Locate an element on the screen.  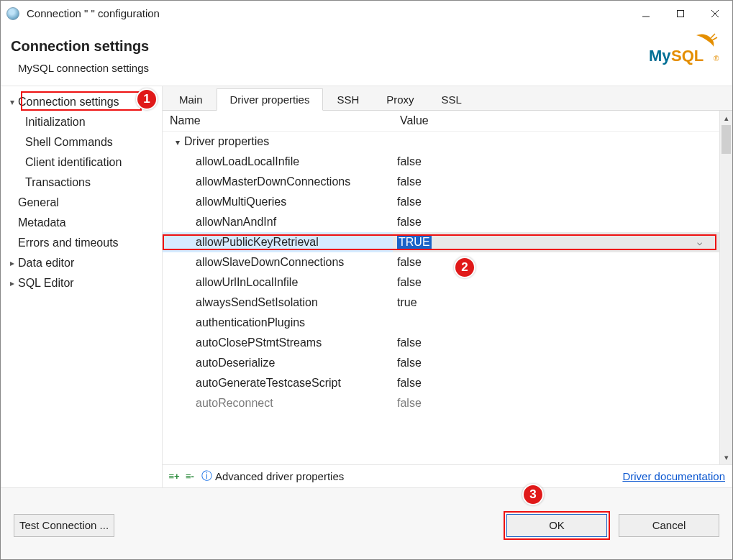
property-name: allowSlaveDownConnections is located at coordinates (278, 262).